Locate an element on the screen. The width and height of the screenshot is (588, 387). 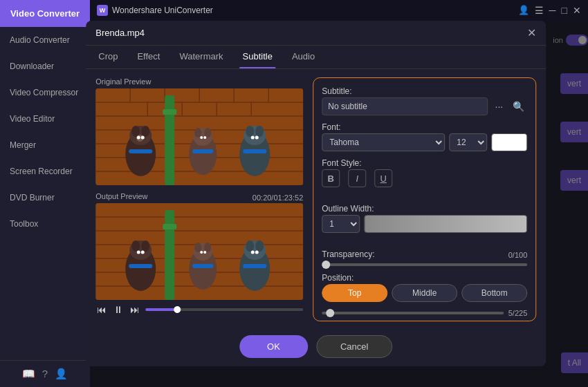
tab-effect: Effect is located at coordinates (148, 57).